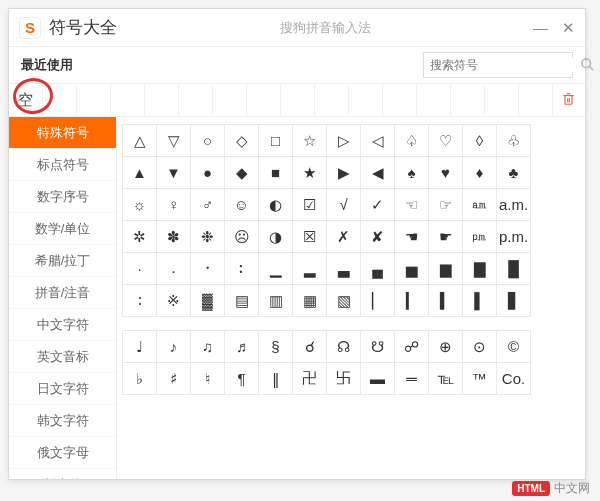 The image size is (600, 501). I want to click on symbol-cell: ☋, so click(378, 346).